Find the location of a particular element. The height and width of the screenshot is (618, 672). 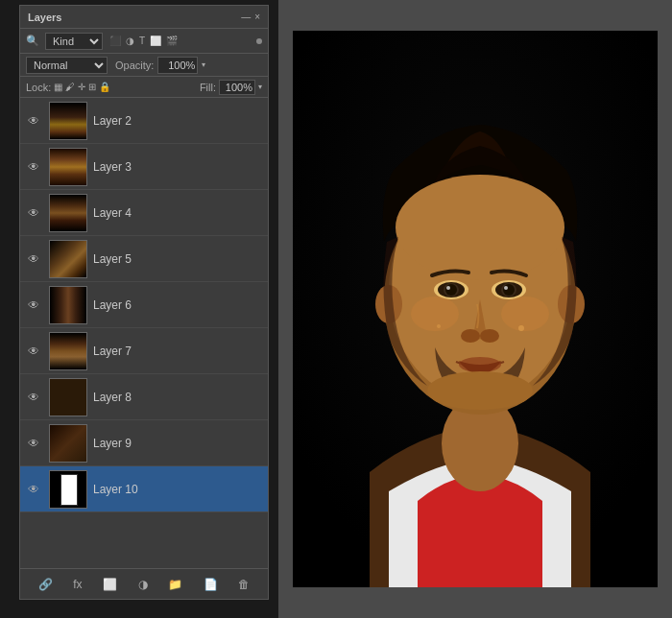

new-layer-icon: 📄 is located at coordinates (211, 584).